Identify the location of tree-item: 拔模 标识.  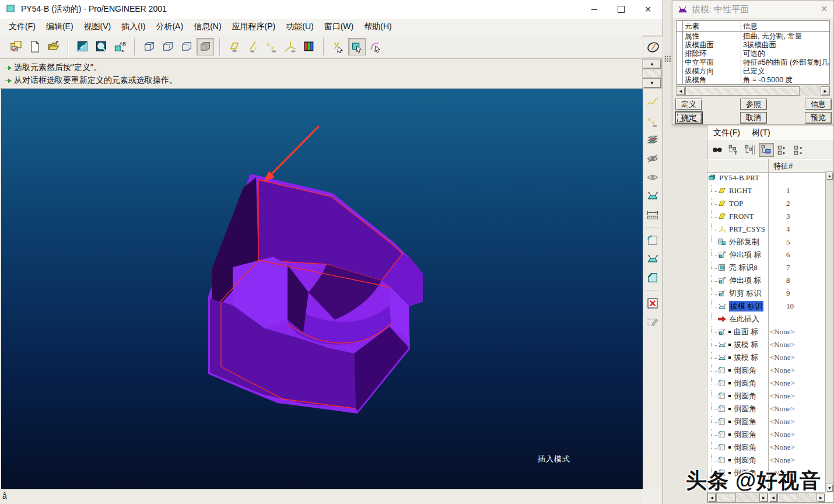
(738, 306).